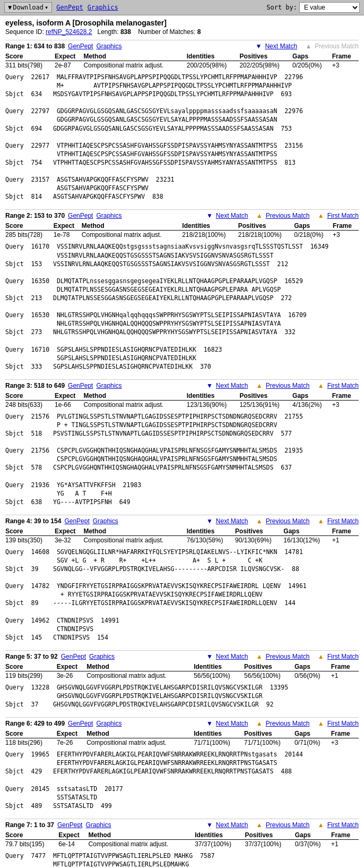  What do you see at coordinates (182, 459) in the screenshot?
I see `range3-alignment: Query 21576 PVLGTINGLSSPSTLSTNVNAPTLGAGI…` at bounding box center [182, 459].